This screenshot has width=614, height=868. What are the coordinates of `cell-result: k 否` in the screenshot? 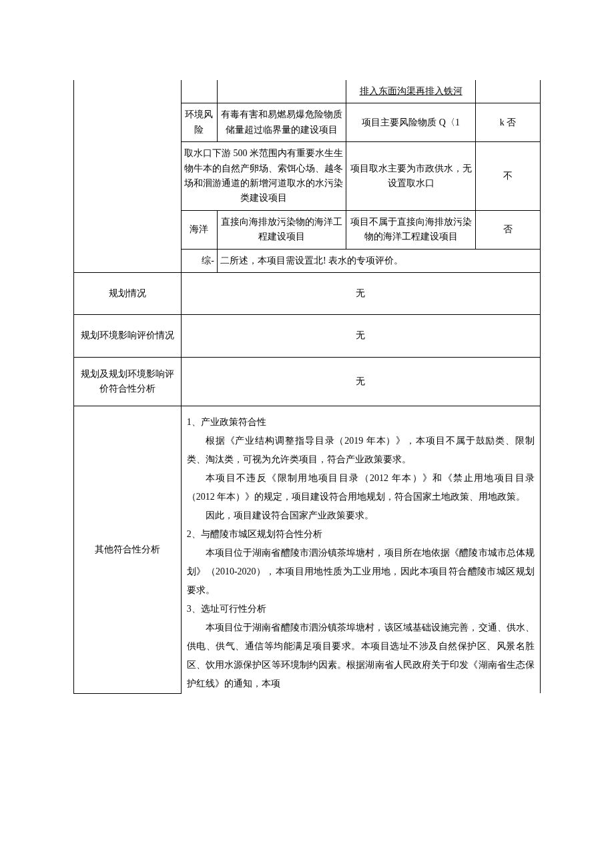 It's located at (507, 123).